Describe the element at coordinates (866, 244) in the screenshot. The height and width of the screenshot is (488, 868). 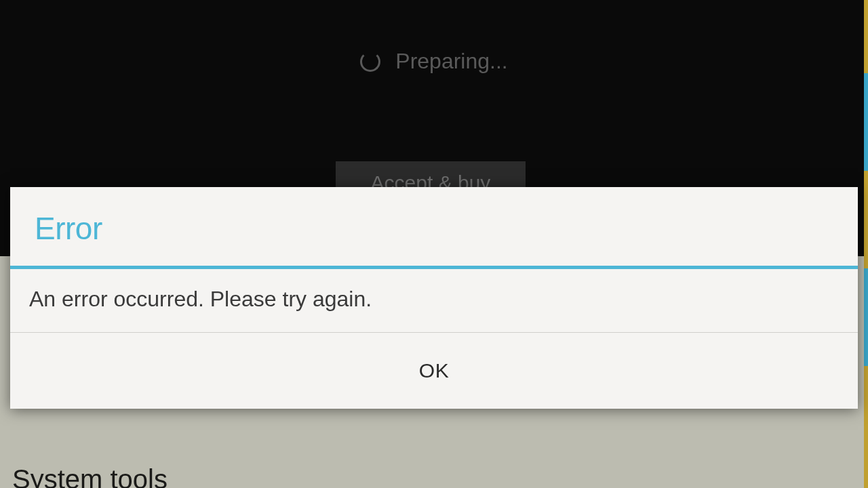
I see `side-accent-strip` at that location.